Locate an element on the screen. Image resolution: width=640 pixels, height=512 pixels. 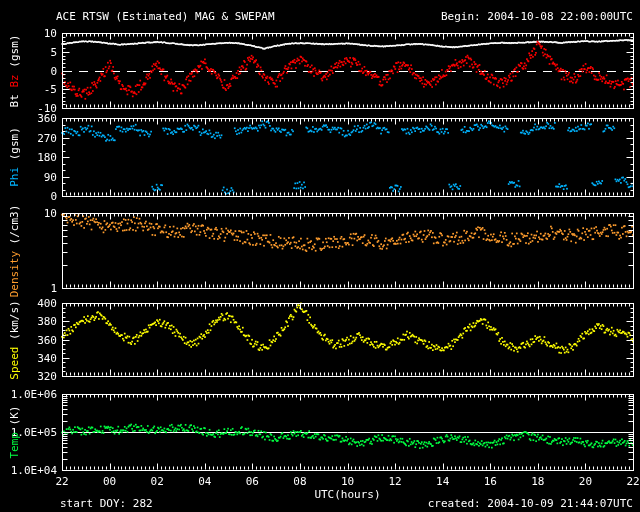
panel-ylabel-temp: Temp (K) is located at coordinates (15, 432).